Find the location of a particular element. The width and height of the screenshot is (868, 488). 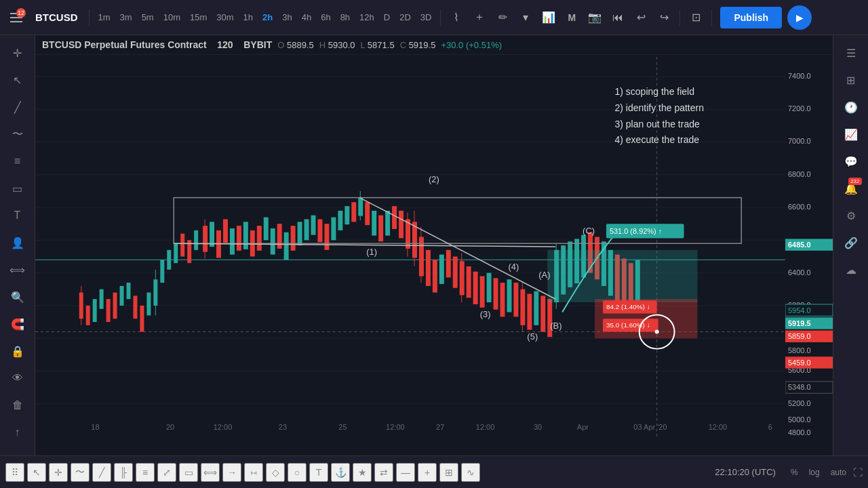

trendline-bottom: ╱ is located at coordinates (102, 472).